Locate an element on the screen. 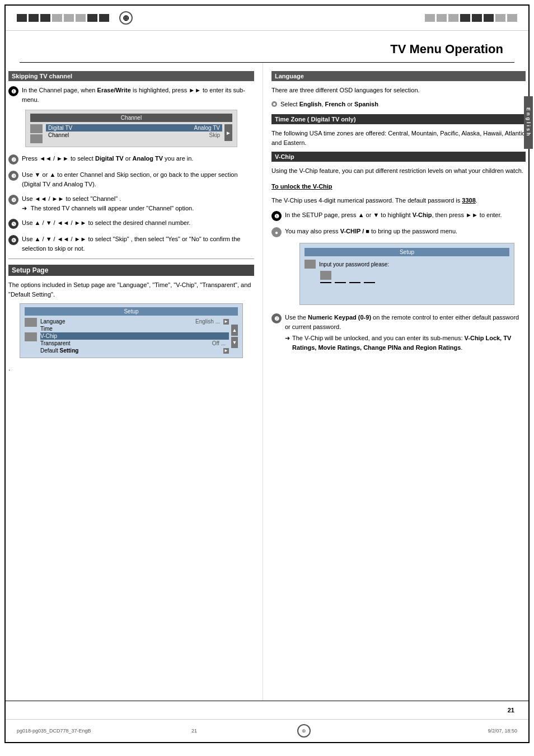 The image size is (534, 756). vchip-step-3: ❷ Use the Numeric Keypad (0-9) on the re… is located at coordinates (399, 332).